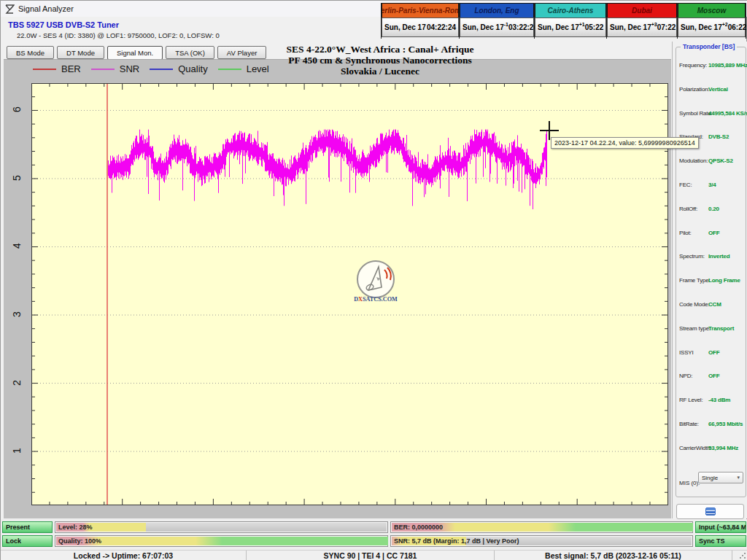 The height and width of the screenshot is (560, 747). Describe the element at coordinates (724, 280) in the screenshot. I see `transponder-value: Long Frame` at that location.